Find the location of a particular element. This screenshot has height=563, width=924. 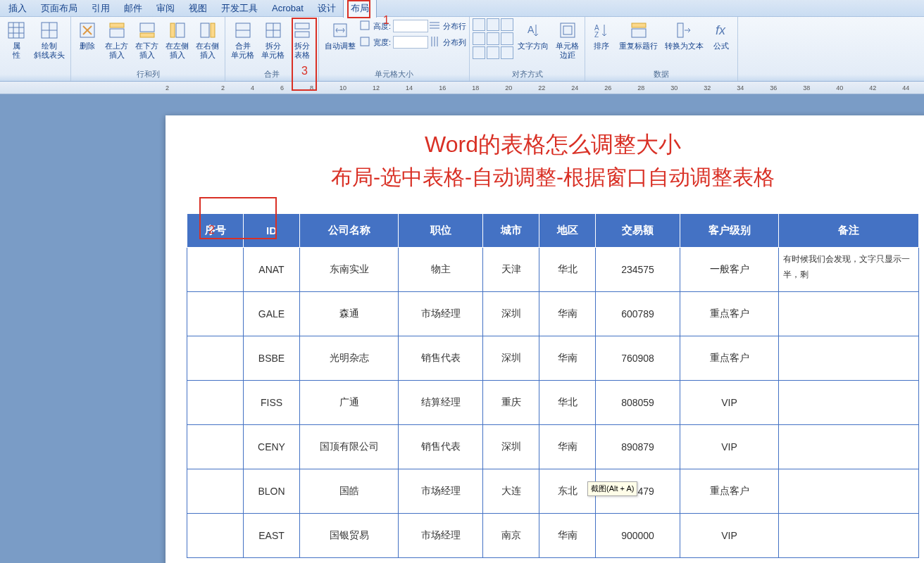

align-mr is located at coordinates (507, 39).